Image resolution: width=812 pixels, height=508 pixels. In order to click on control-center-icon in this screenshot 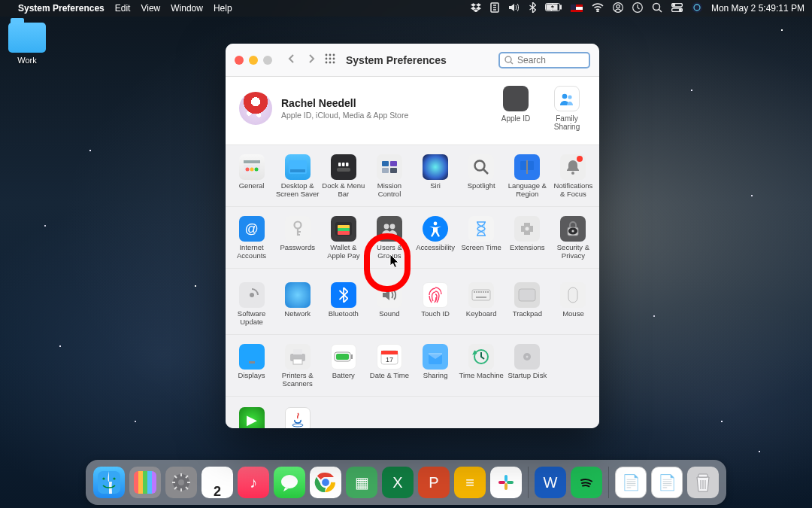, I will do `click(677, 9)`.